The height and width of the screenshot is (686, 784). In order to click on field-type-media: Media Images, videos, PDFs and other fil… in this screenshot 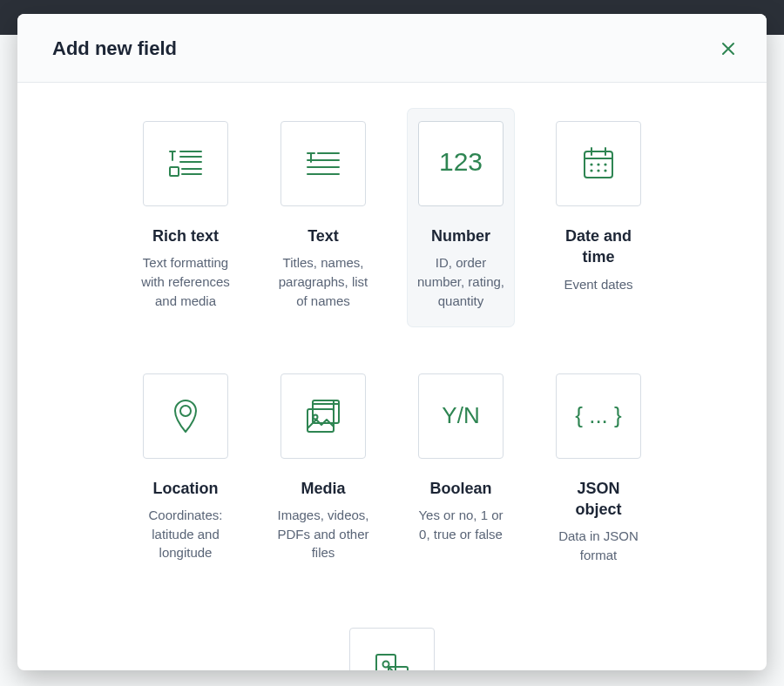, I will do `click(323, 471)`.